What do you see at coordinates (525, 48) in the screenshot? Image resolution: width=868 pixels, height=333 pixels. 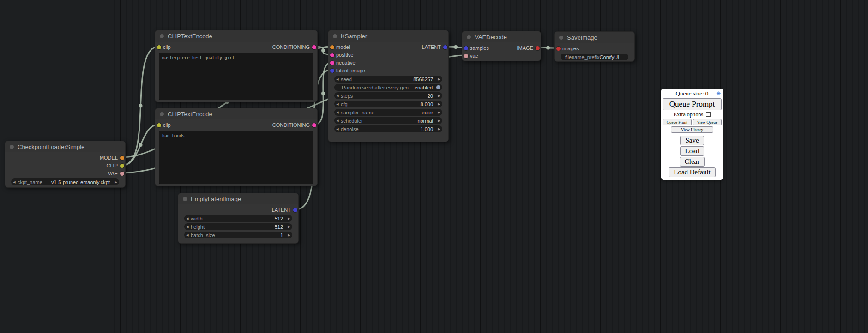 I see `slot-label: IMAGE` at bounding box center [525, 48].